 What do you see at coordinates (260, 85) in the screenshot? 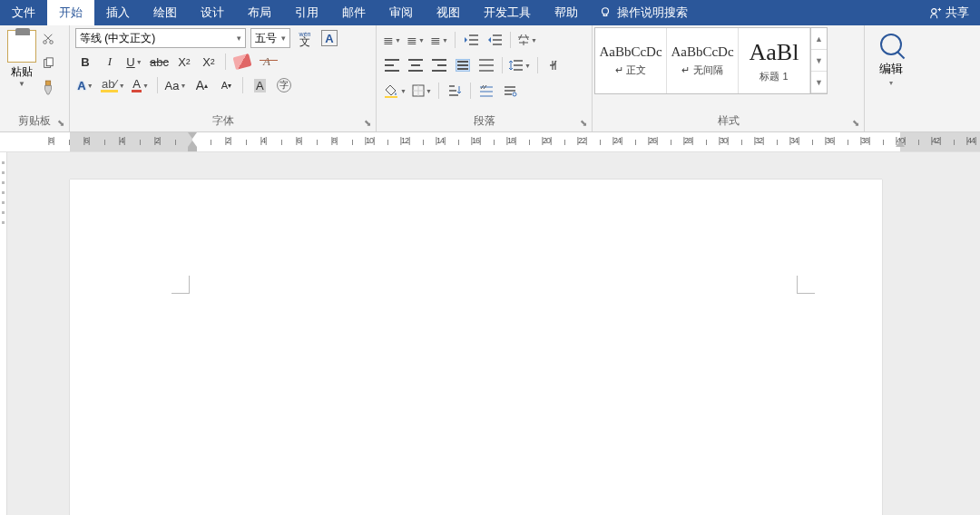
I see `char-shading-button: A` at bounding box center [260, 85].